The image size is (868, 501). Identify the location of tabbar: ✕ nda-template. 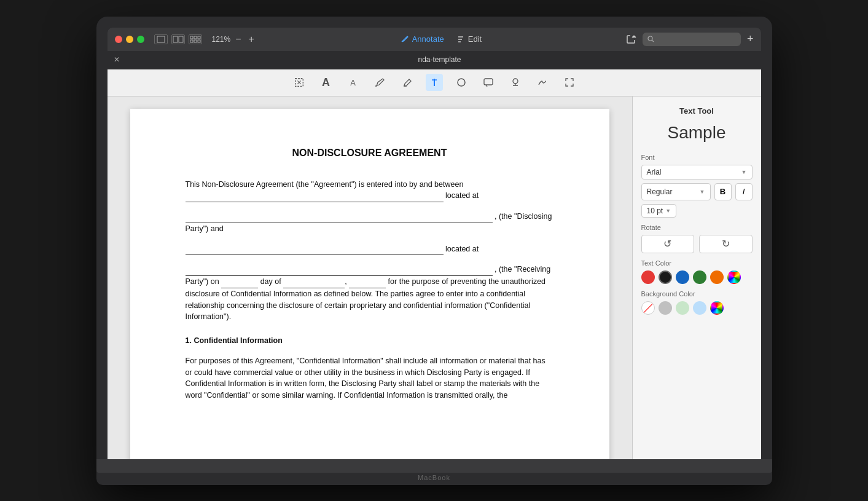
(434, 60).